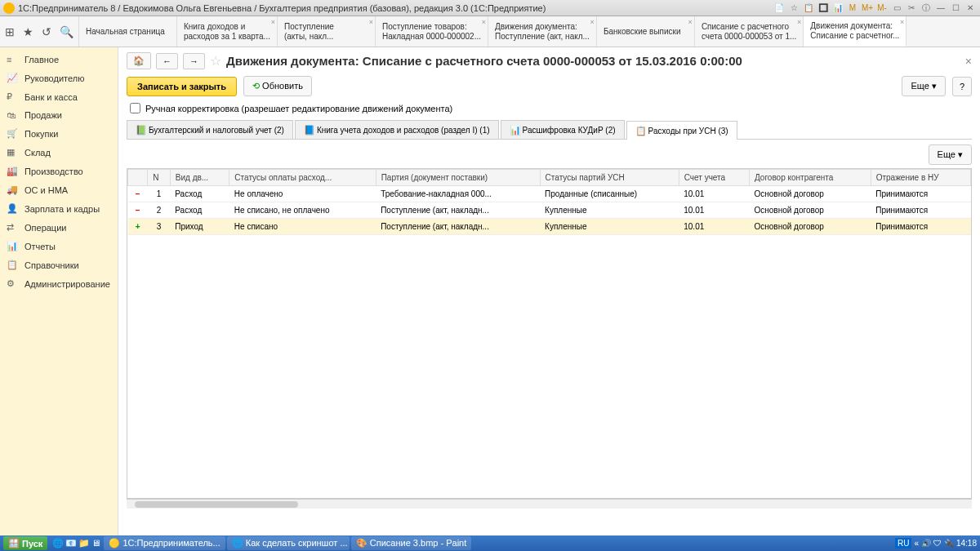 This screenshot has width=980, height=551. Describe the element at coordinates (199, 178) in the screenshot. I see `column-header: Вид дв...` at that location.